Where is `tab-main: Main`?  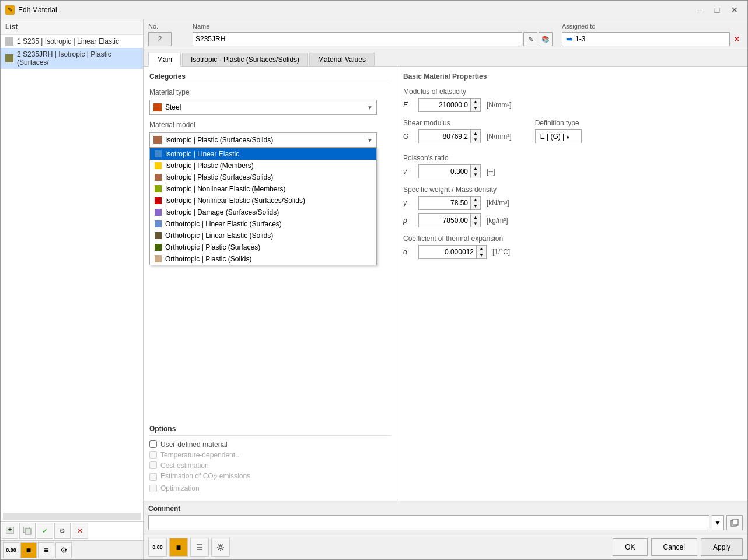 tab-main: Main is located at coordinates (165, 60).